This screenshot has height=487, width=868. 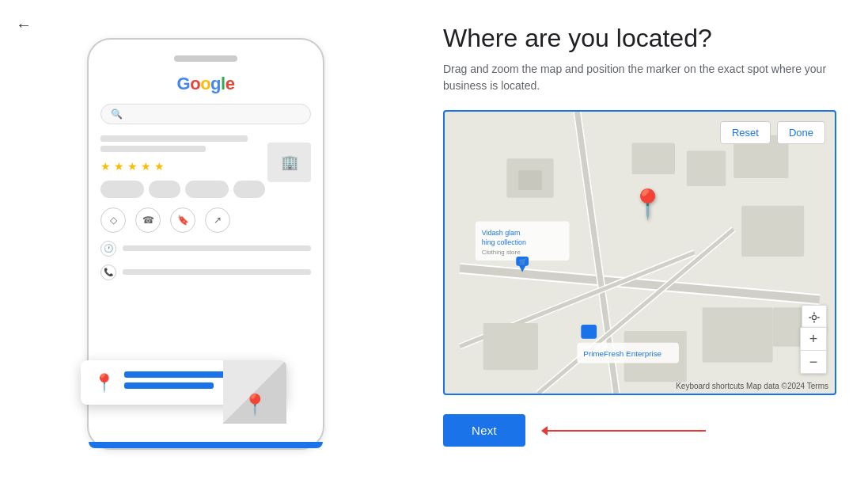 What do you see at coordinates (813, 339) in the screenshot?
I see `zoom-in-button: +` at bounding box center [813, 339].